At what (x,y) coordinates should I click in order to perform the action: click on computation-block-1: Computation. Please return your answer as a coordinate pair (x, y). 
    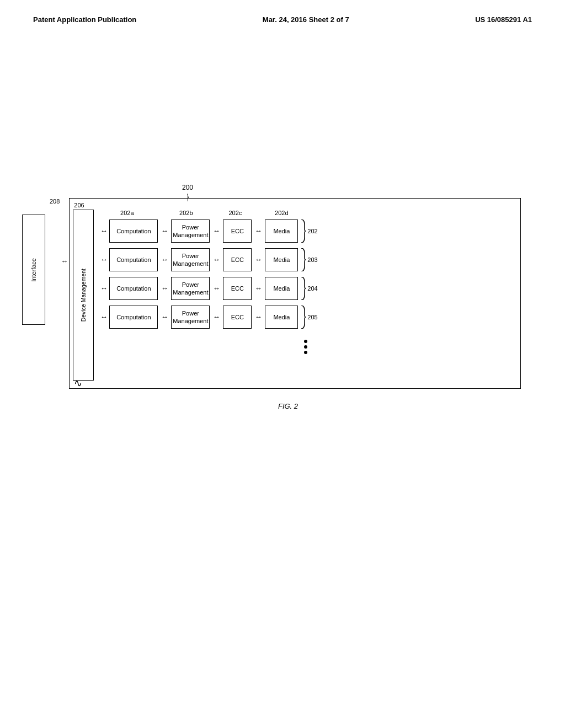
    Looking at the image, I should click on (134, 260).